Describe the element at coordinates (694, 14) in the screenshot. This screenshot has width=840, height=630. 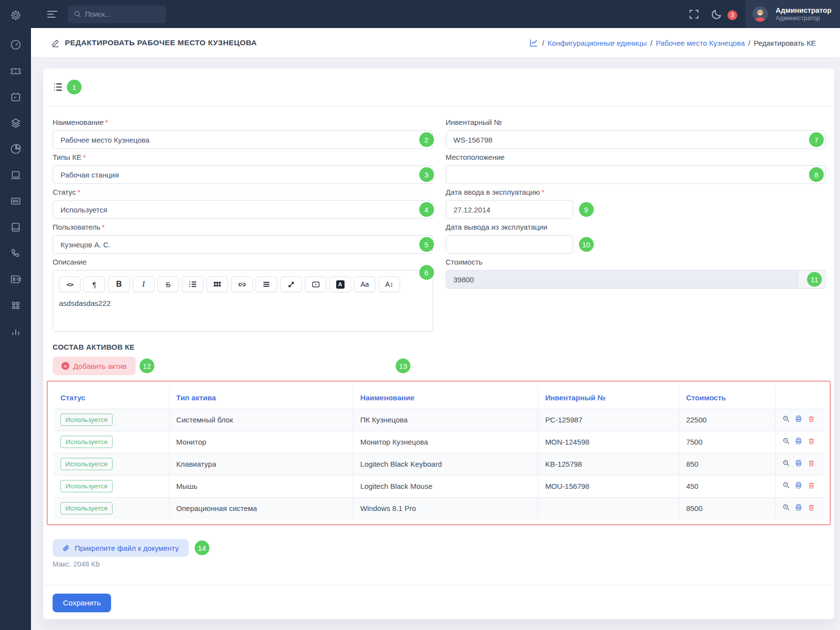
I see `fullscreen-icon` at that location.